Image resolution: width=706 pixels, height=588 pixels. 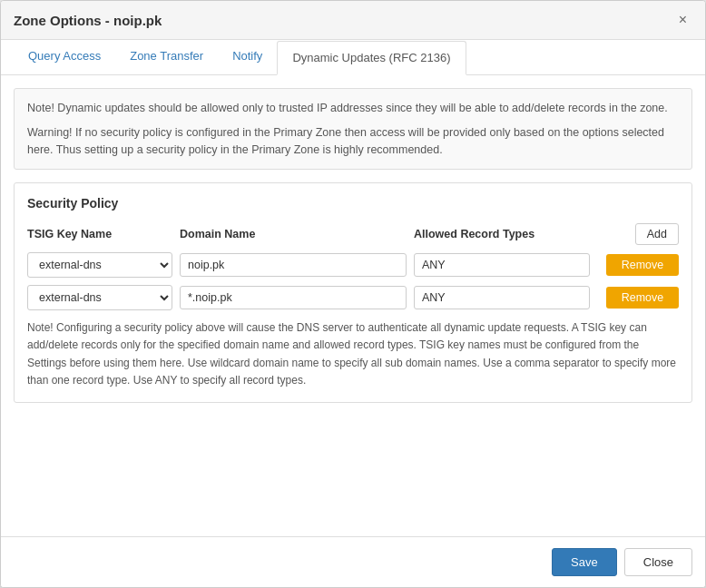 I want to click on col-header-tsig: TSIG Key Name, so click(x=100, y=234).